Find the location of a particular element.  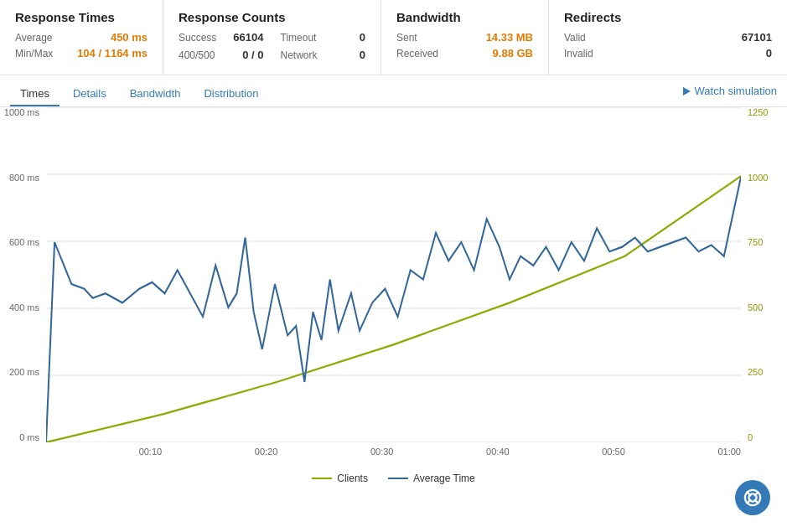

tabs-bar: Times Details Bandwidth Distribution Wat… is located at coordinates (394, 91).